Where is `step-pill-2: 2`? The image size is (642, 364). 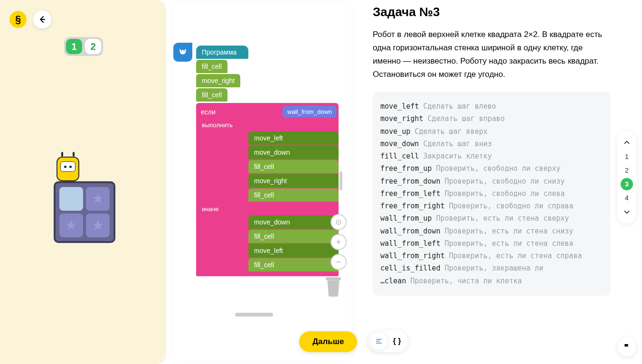 step-pill-2: 2 is located at coordinates (93, 47).